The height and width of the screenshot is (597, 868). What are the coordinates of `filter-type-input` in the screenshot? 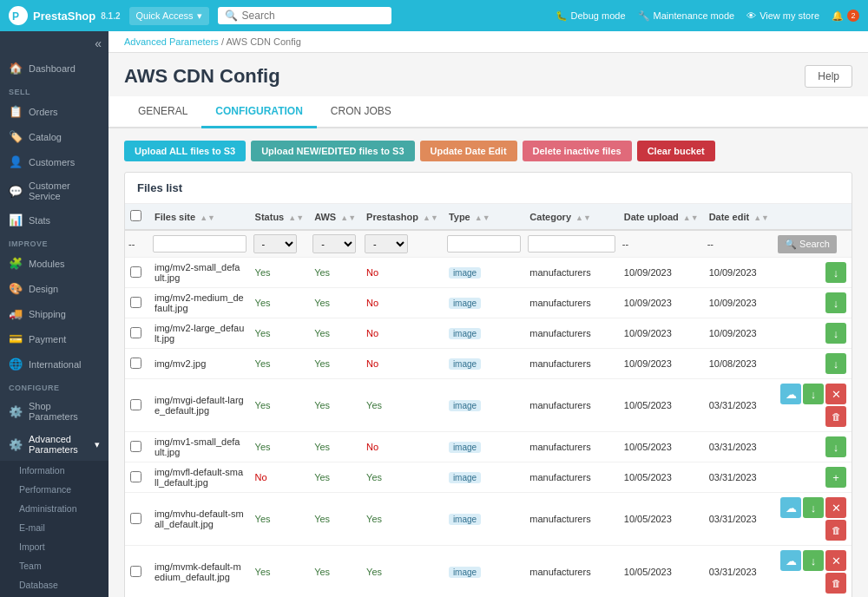 It's located at (484, 244).